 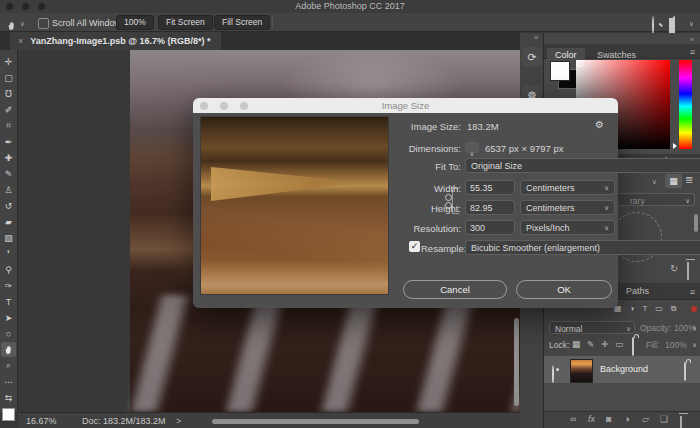 What do you see at coordinates (8, 94) in the screenshot?
I see `lasso-tool: ℧` at bounding box center [8, 94].